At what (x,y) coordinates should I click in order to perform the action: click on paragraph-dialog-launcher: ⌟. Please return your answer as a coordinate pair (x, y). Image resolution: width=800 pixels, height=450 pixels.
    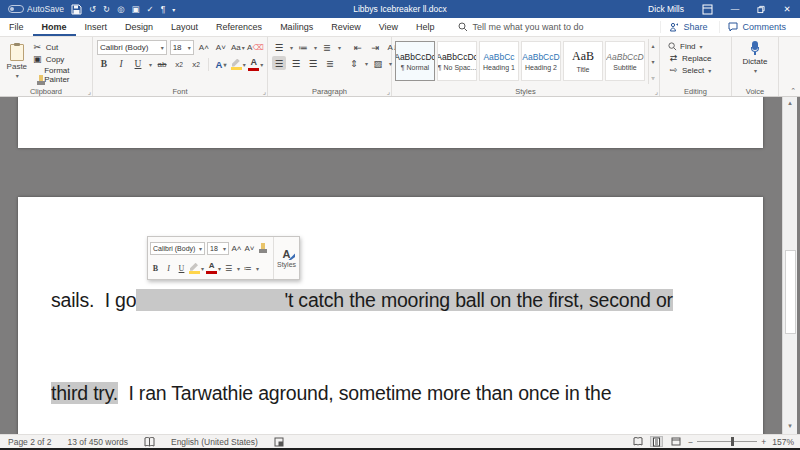
    Looking at the image, I should click on (388, 92).